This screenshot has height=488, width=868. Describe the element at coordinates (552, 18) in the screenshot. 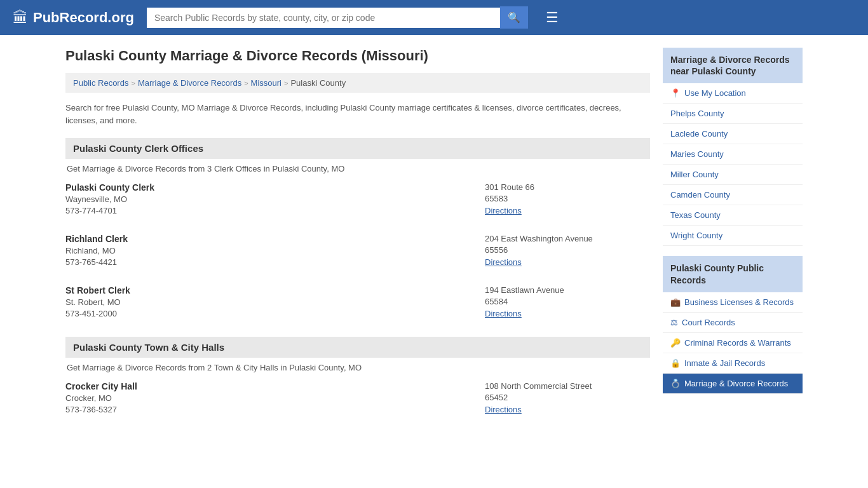

I see `menu-icon: ☰` at that location.